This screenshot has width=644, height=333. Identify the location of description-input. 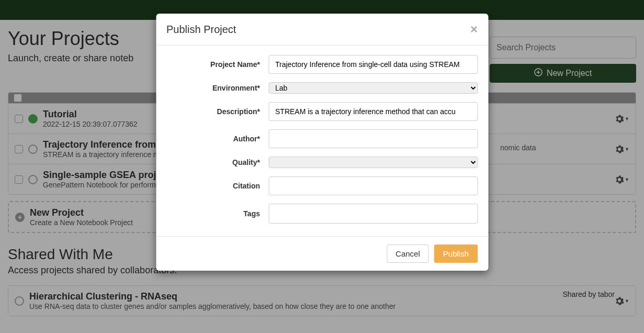
(373, 112).